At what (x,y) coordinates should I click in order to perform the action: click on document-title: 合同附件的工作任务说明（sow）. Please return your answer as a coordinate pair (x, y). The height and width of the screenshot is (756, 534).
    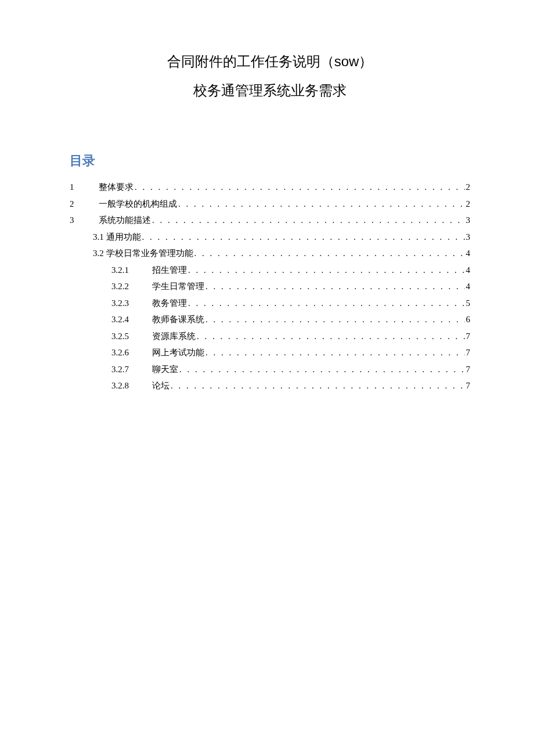
    Looking at the image, I should click on (270, 62).